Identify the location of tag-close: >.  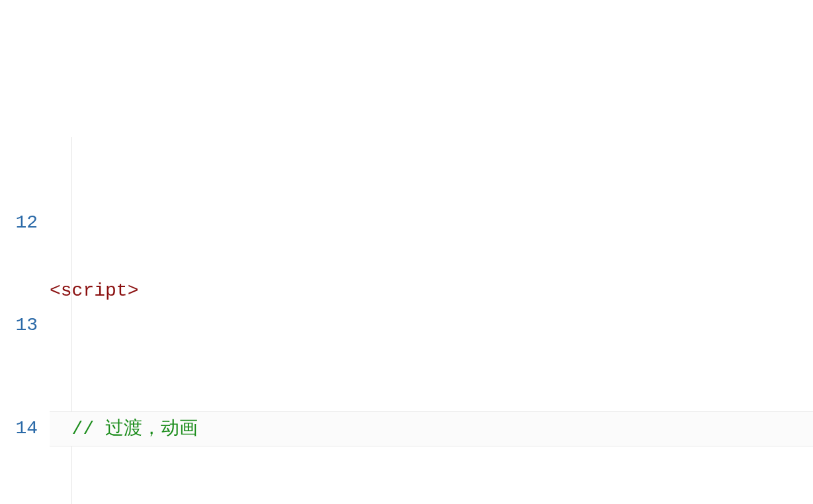
(134, 291).